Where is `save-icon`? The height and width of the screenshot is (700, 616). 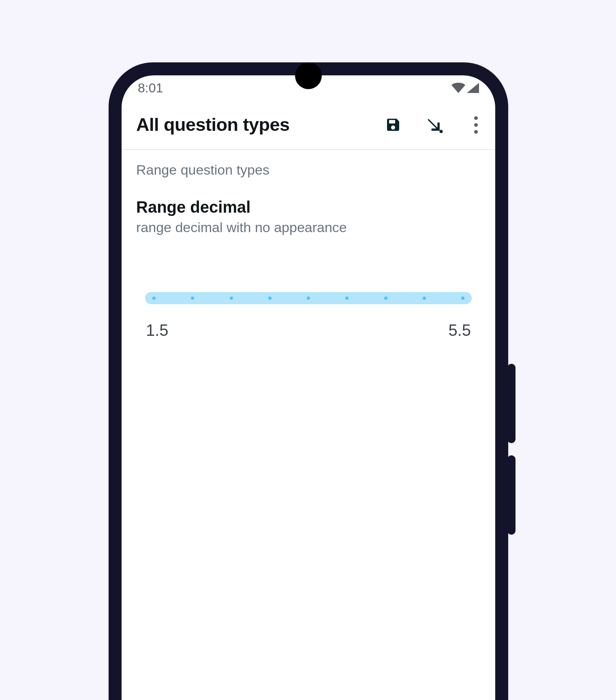
save-icon is located at coordinates (393, 125).